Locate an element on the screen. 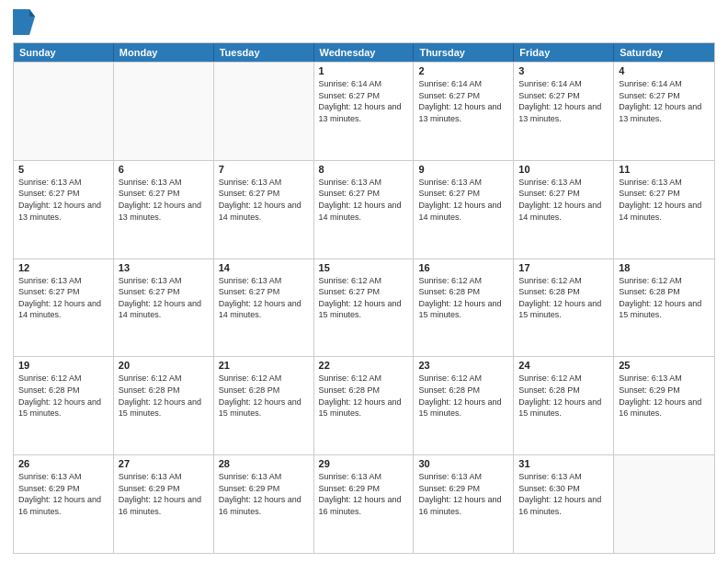 The image size is (728, 563). day-number: 23 is located at coordinates (463, 365).